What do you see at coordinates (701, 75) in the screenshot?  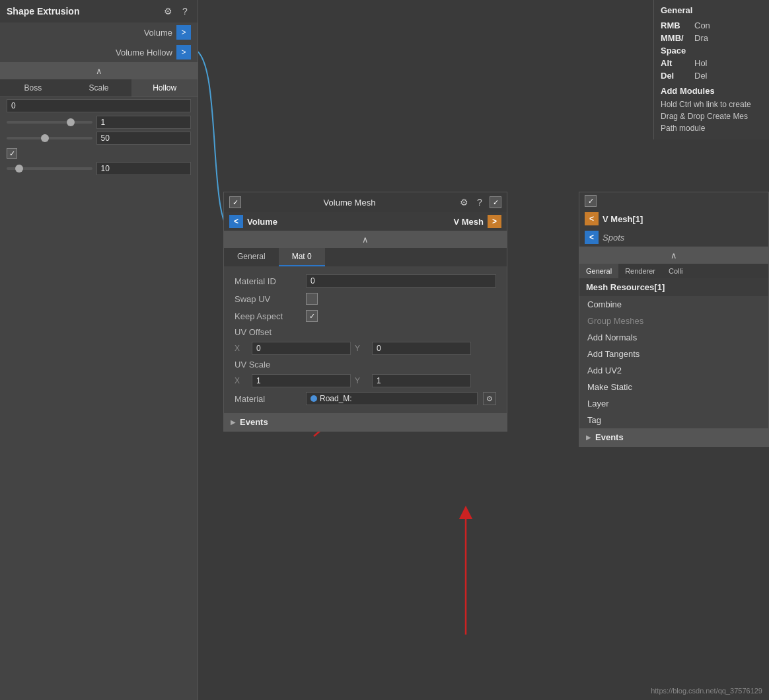 I see `help-val-del: Del` at bounding box center [701, 75].